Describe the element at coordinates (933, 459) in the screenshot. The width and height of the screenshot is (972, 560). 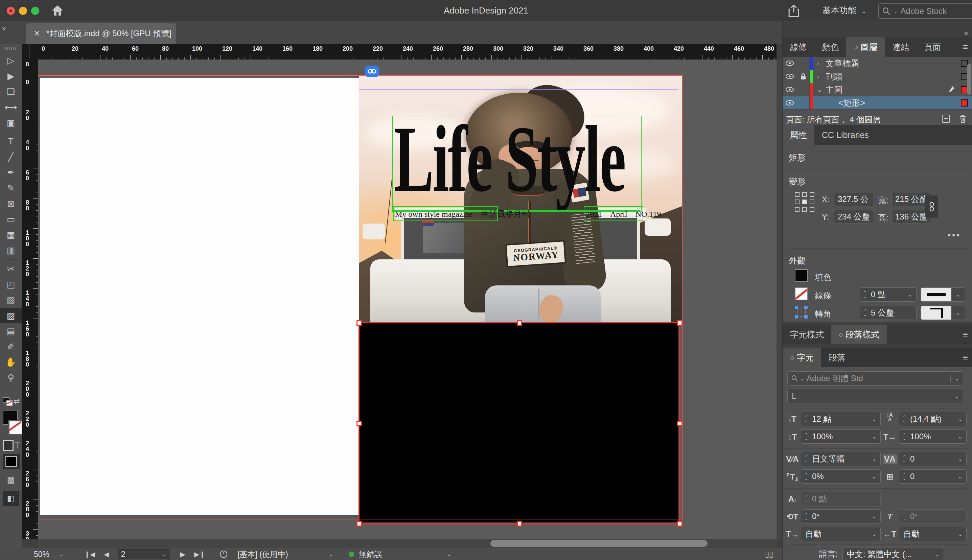
I see `tracking-field: ⌃⌄0⌄` at that location.